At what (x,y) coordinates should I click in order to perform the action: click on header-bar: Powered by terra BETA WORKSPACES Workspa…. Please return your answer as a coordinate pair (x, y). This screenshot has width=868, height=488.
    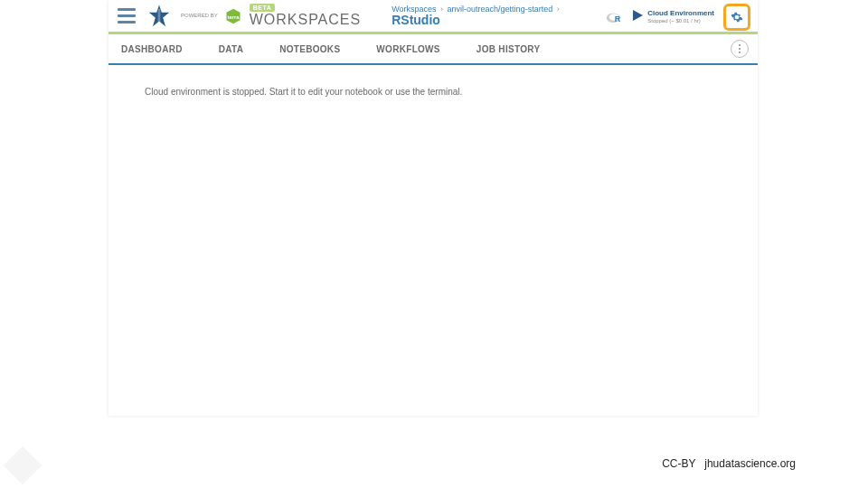
    Looking at the image, I should click on (433, 17).